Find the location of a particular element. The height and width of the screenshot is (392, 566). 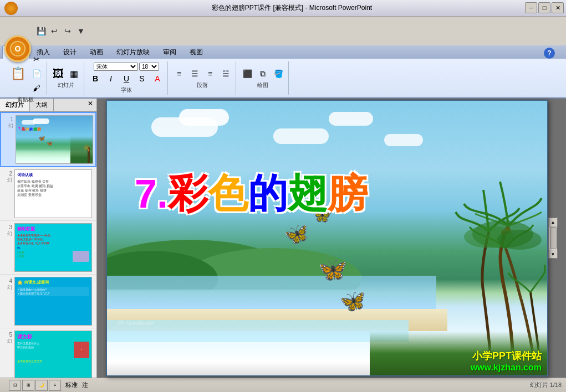

slide-list: 1幻 7. 彩 色 的 翅 膀 is located at coordinates (48, 245).